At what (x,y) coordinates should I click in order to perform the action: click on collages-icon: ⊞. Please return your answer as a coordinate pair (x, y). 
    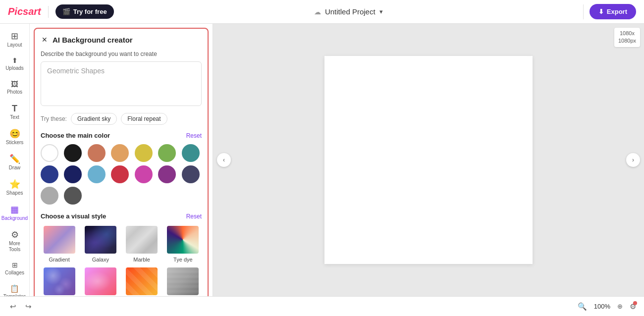
    Looking at the image, I should click on (15, 265).